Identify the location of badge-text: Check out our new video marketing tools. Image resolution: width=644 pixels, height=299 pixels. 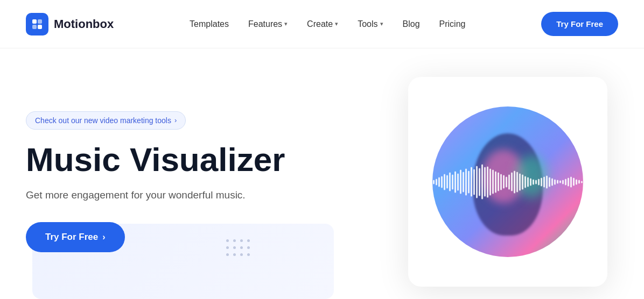
(103, 120).